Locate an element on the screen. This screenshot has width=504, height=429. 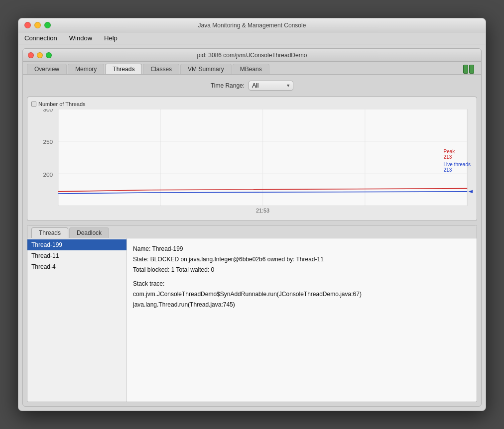
bottom-tabs: Threads Deadlock is located at coordinates (252, 232).